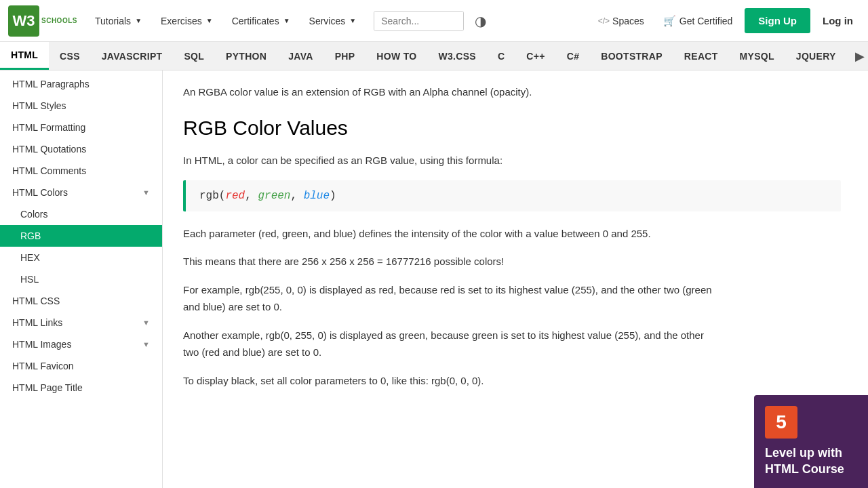 The image size is (868, 488). What do you see at coordinates (256, 21) in the screenshot?
I see `certificates-label: Certificates` at bounding box center [256, 21].